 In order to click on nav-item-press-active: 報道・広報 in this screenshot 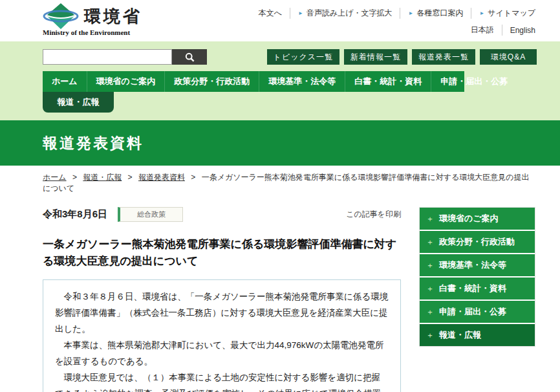, I will do `click(78, 102)`.